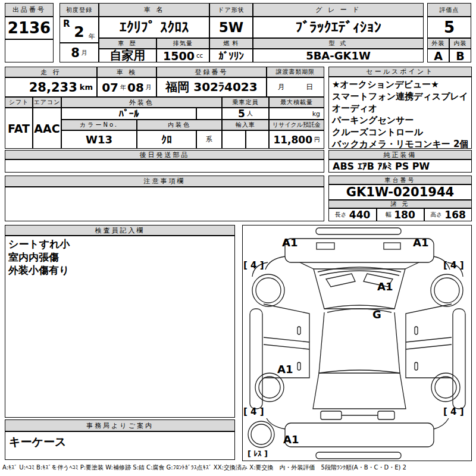 The width and height of the screenshot is (476, 476). Describe the element at coordinates (19, 129) in the screenshot. I see `shift-value: FAT` at that location.